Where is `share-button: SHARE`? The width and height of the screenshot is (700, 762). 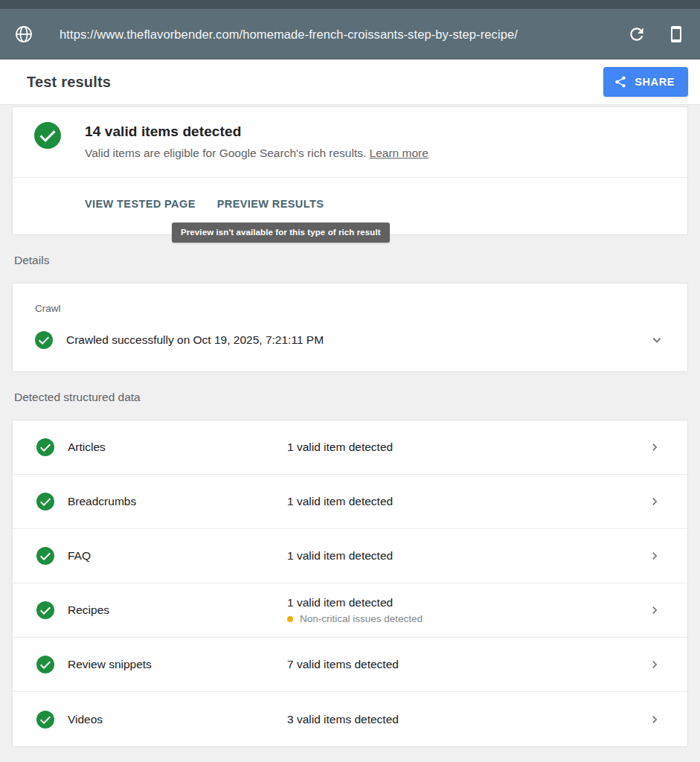
share-button: SHARE is located at coordinates (646, 82).